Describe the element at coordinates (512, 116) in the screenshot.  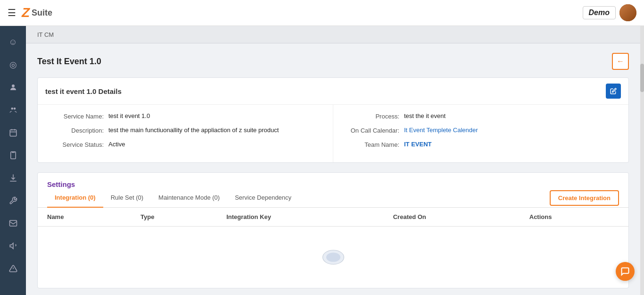
I see `process-value: test the it event` at that location.